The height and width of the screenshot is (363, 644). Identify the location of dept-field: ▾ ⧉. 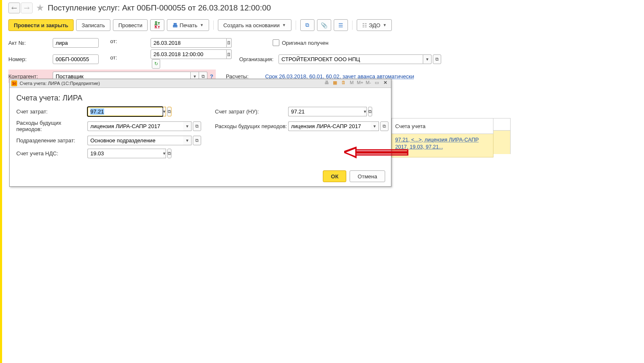
(144, 141).